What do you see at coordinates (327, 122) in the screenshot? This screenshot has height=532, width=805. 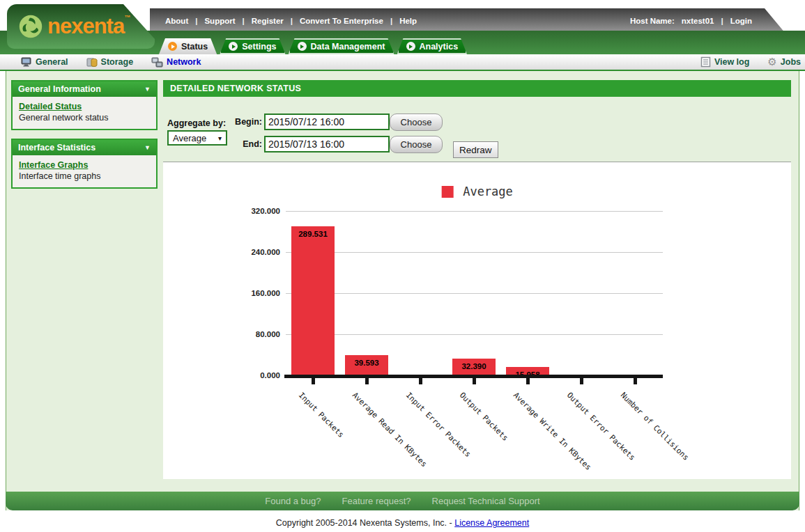 I see `begin-input` at bounding box center [327, 122].